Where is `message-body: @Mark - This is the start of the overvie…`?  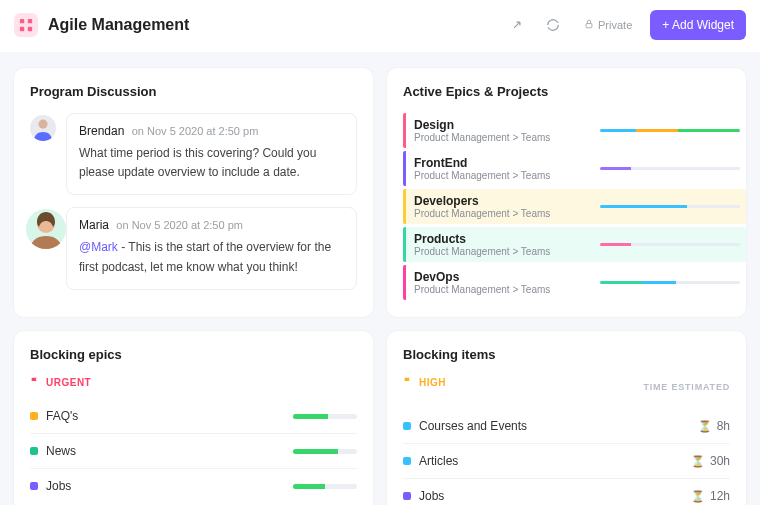 message-body: @Mark - This is the start of the overvie… is located at coordinates (212, 257).